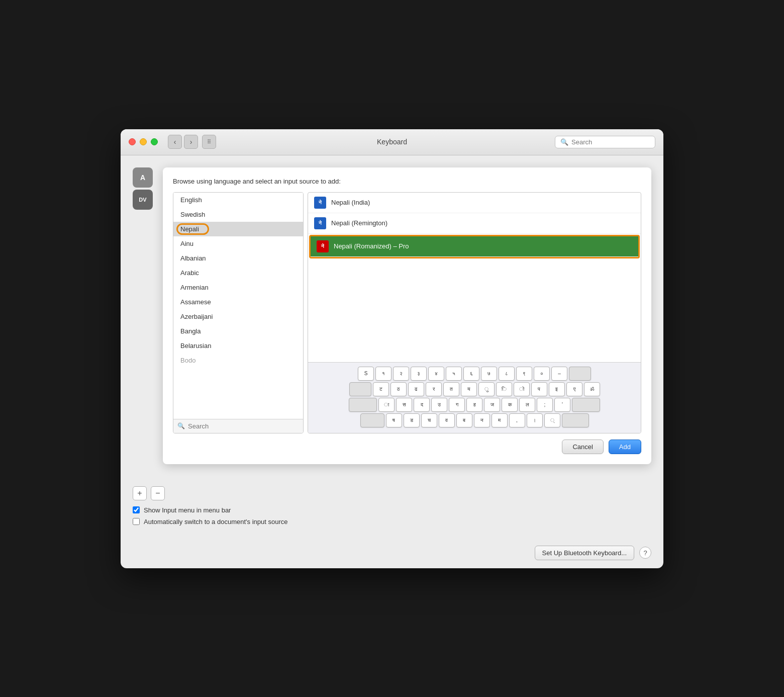  Describe the element at coordinates (216, 522) in the screenshot. I see `auto-switch-label: Automatically switch to a document's inp…` at that location.